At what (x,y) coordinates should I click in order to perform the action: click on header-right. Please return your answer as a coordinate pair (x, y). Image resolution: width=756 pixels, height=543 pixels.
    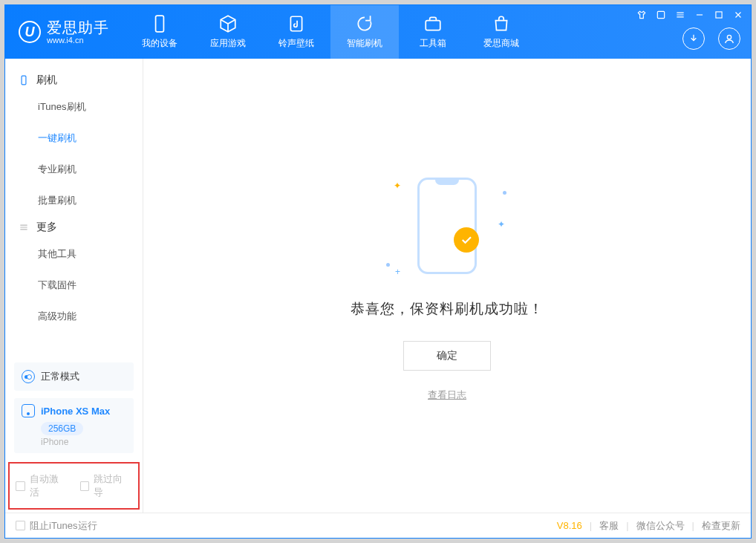
    Looking at the image, I should click on (711, 39).